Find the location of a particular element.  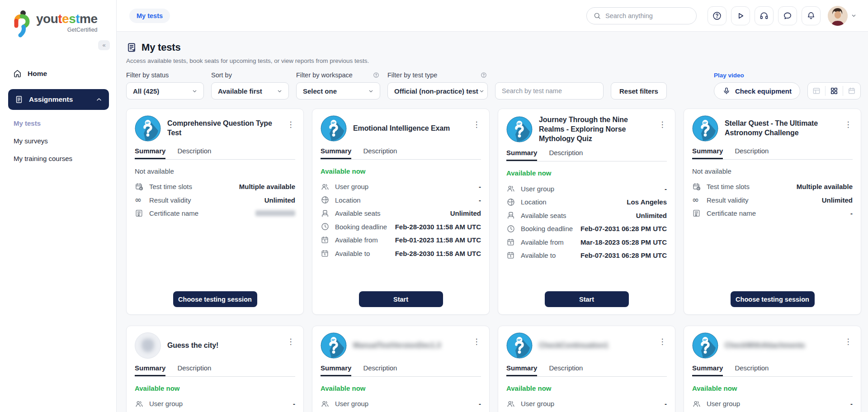

global-search is located at coordinates (642, 16).